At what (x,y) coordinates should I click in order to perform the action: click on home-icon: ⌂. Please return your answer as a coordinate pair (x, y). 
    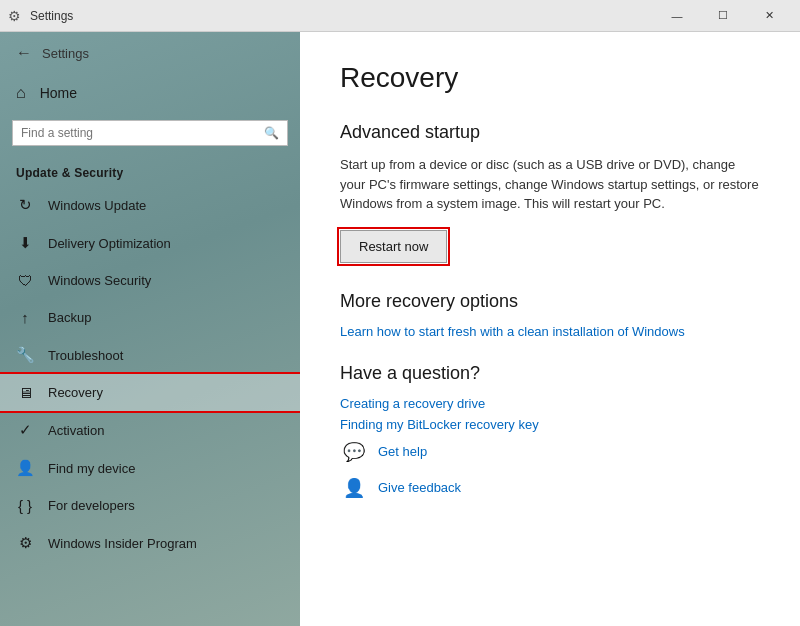
    Looking at the image, I should click on (21, 93).